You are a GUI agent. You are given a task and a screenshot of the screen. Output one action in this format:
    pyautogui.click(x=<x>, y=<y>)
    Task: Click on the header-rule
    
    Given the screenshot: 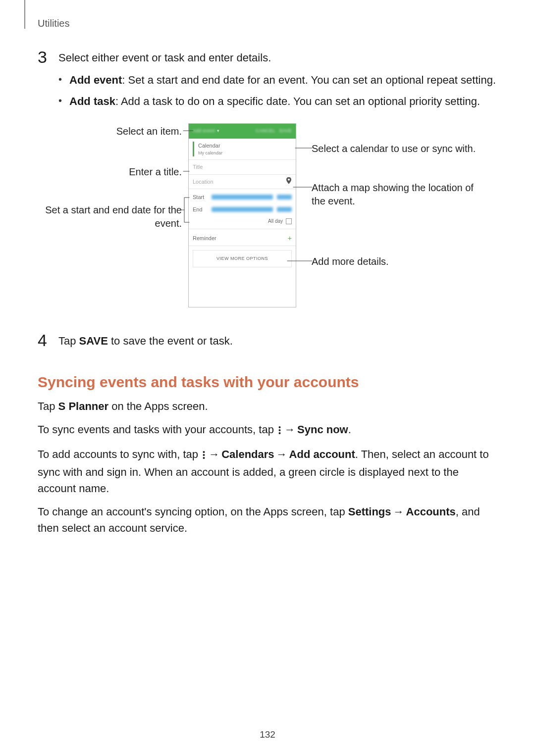 What is the action you would take?
    pyautogui.click(x=25, y=14)
    